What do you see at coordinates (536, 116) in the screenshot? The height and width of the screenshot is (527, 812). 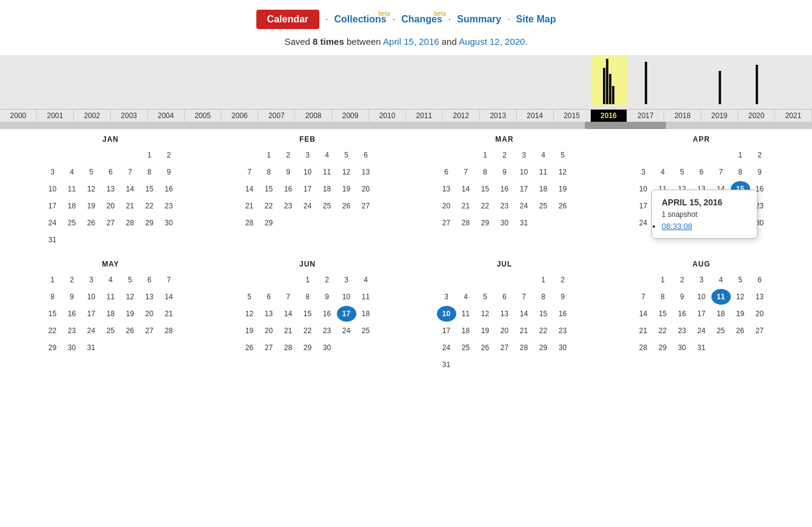 I see `year-2014: 2014` at bounding box center [536, 116].